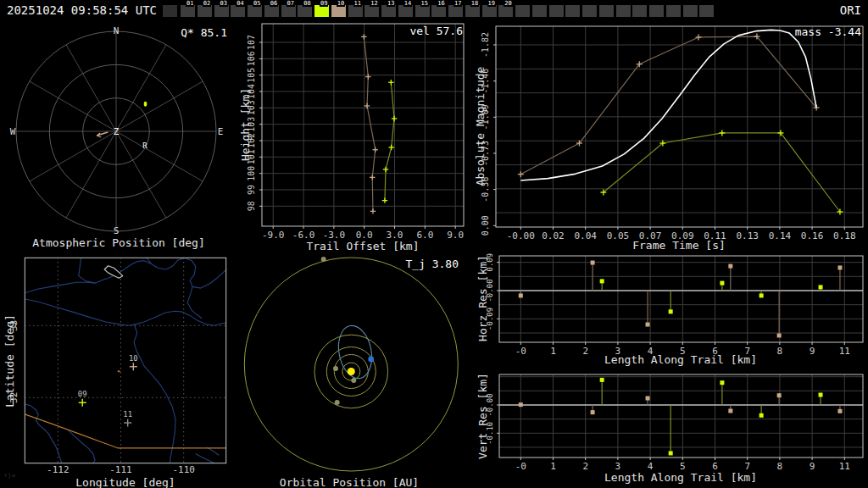  I want to click on frame-number-label: 18, so click(475, 3).